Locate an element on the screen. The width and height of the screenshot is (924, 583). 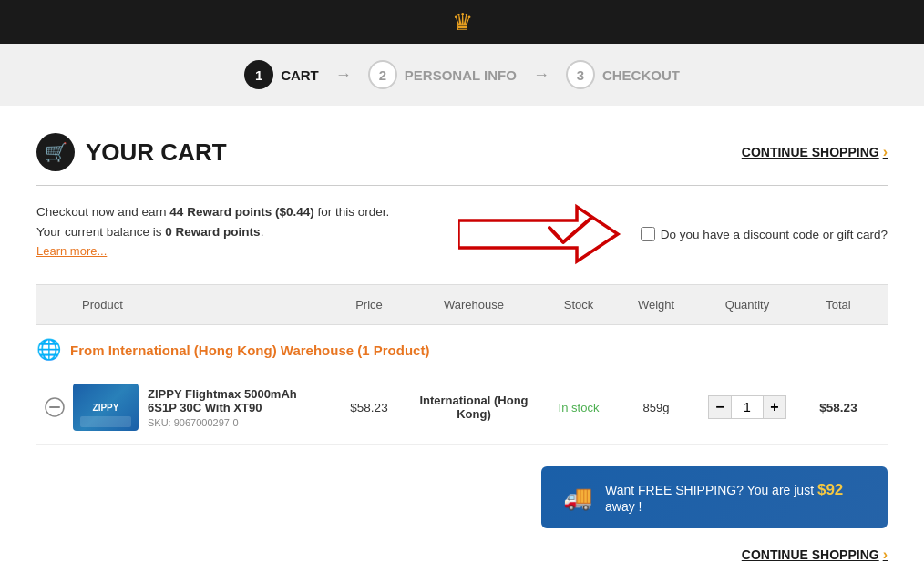
chevron-right-icon: › is located at coordinates (886, 152).